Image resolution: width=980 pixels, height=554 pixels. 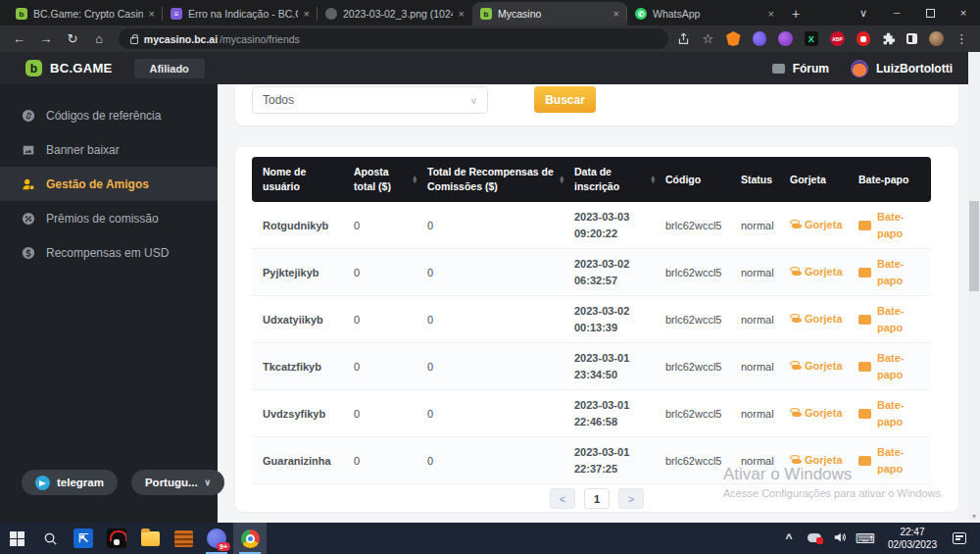 I want to click on reload-button, so click(x=73, y=39).